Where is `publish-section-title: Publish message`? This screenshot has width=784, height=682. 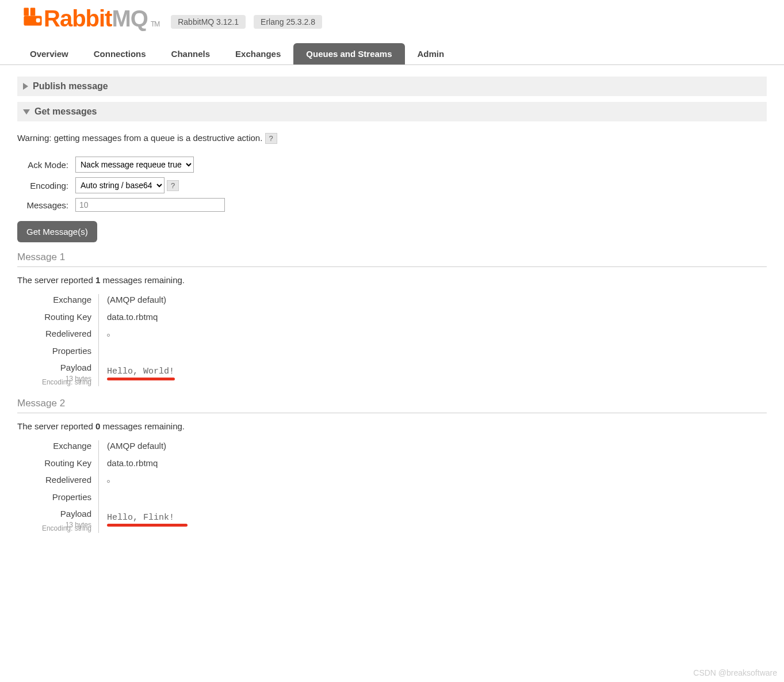 publish-section-title: Publish message is located at coordinates (70, 86).